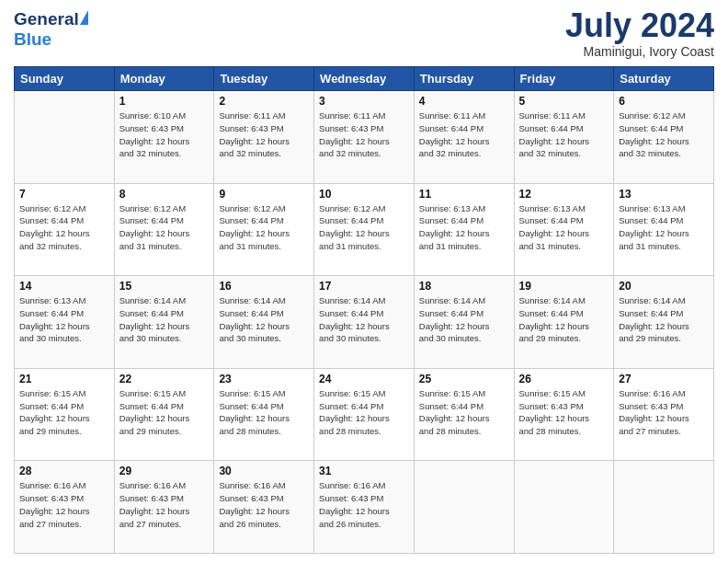 Image resolution: width=728 pixels, height=563 pixels. I want to click on day-info: Sunrise: 6:11 AMSunset: 6:44 PMDaylight:…, so click(464, 134).